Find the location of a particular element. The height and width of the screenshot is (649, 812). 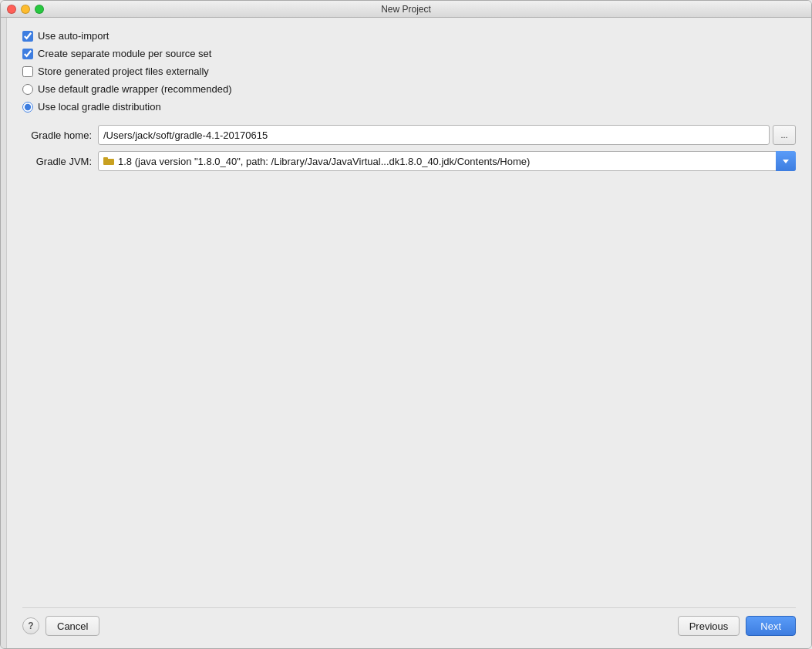

footer: ? Cancel Previous Next is located at coordinates (409, 621).